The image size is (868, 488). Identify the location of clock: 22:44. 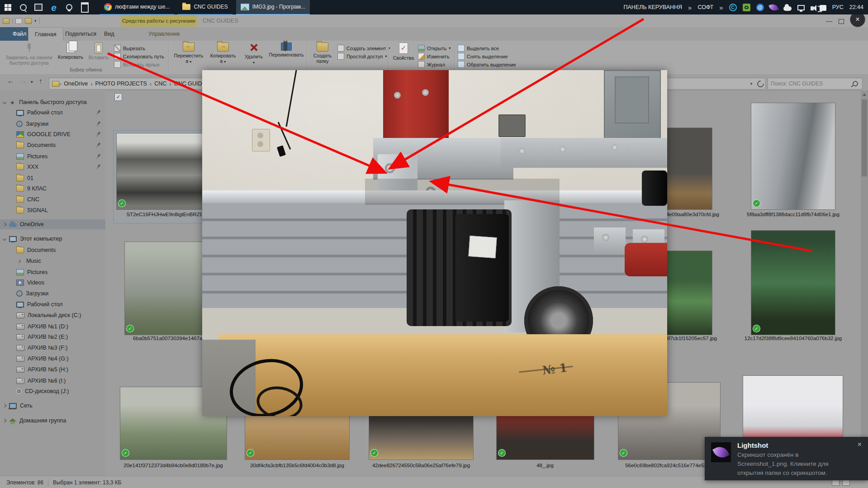
(857, 7).